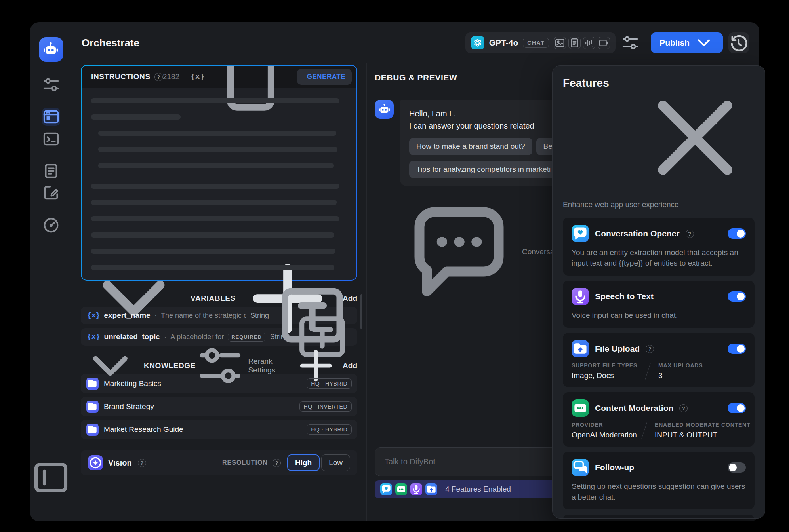  Describe the element at coordinates (326, 407) in the screenshot. I see `knowledge-index-badge: HQ · INVERTED` at that location.